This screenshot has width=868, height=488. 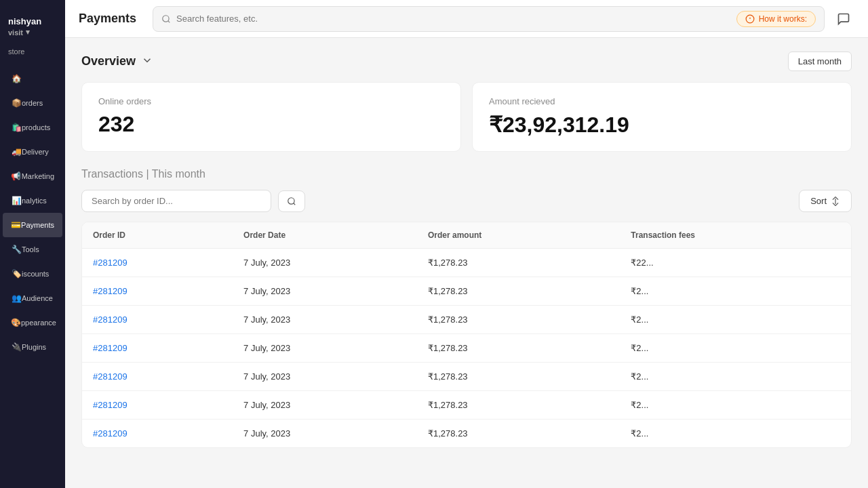 I want to click on sidebar-item-payments: 💳 Payments, so click(x=33, y=225).